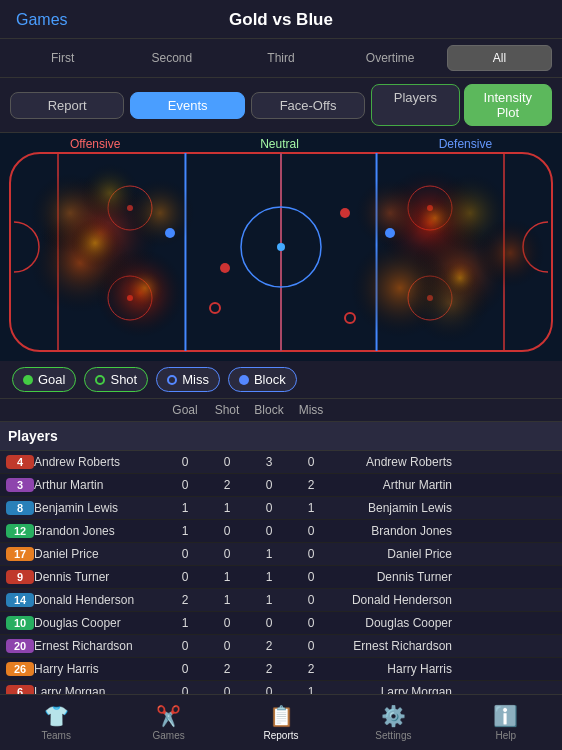 This screenshot has height=750, width=562. What do you see at coordinates (392, 577) in the screenshot?
I see `player-name-right: Dennis Turner` at bounding box center [392, 577].